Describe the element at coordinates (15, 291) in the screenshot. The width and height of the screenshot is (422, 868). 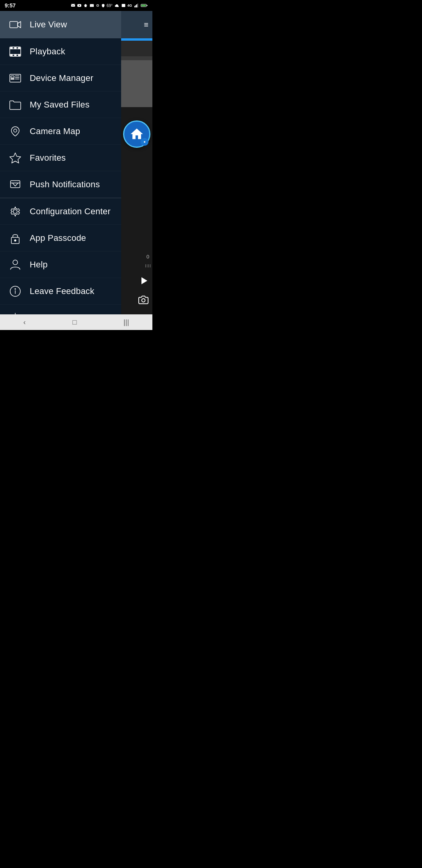
I see `info-icon` at that location.